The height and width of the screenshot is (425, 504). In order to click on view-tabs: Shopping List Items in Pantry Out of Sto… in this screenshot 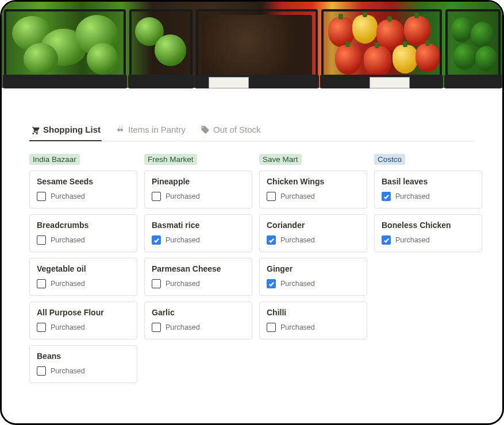, I will do `click(252, 131)`.